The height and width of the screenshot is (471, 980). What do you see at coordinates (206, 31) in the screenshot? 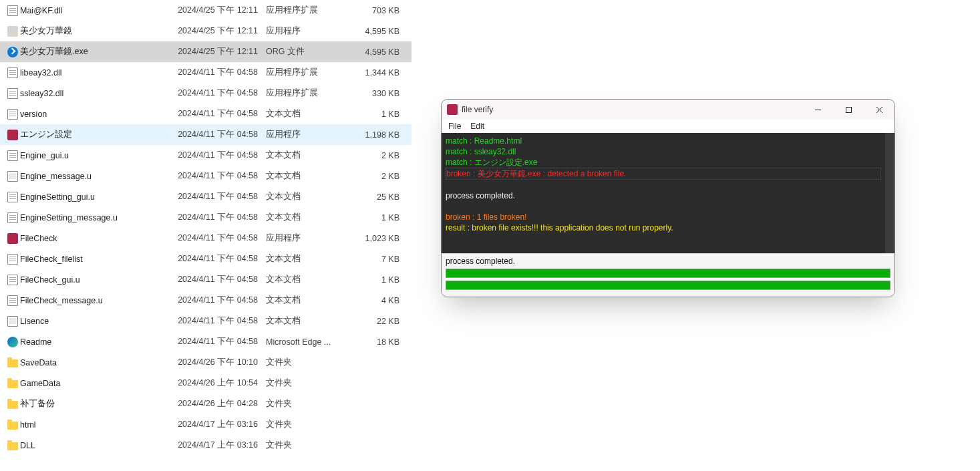
I see `file-row: 美少女万華鏡2024/4/25 下午 12:11应用程序4,595 KB` at bounding box center [206, 31].